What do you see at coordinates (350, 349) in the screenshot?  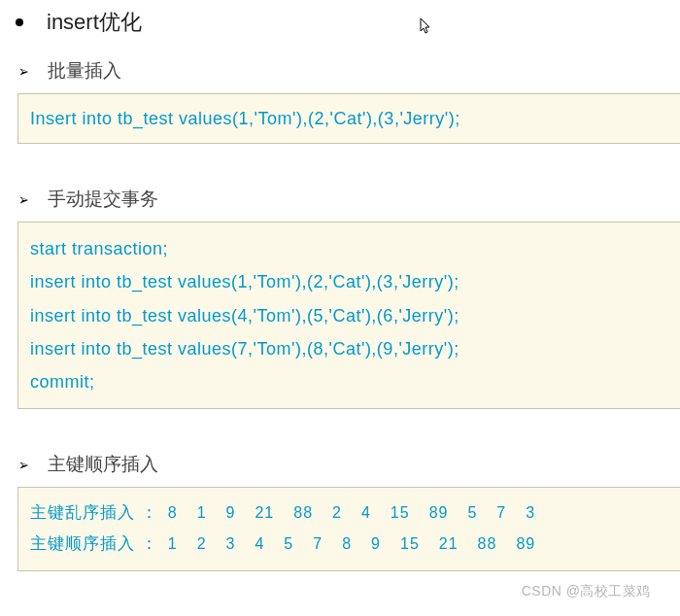 I see `code-line: insert into tb_test values(7,'Tom'),(8,'…` at bounding box center [350, 349].